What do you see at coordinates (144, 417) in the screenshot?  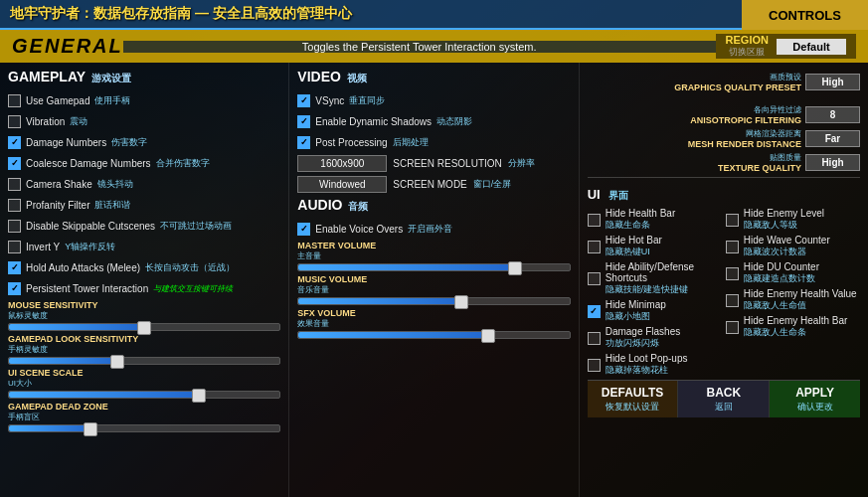 I see `gamepad-deadzone-slider: GAMEPAD DEAD ZONE 手柄盲区` at bounding box center [144, 417].